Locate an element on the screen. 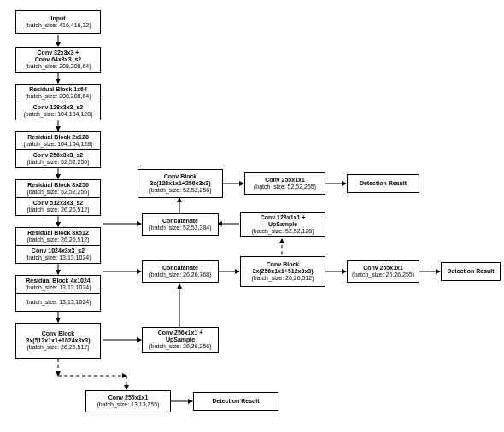  node-det26: Detection Result is located at coordinates (471, 271).